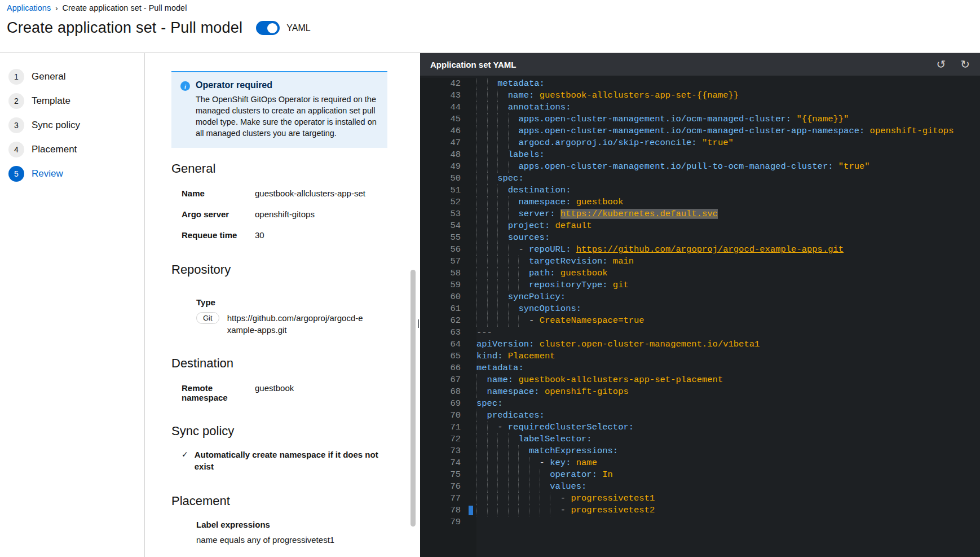 The image size is (980, 557). I want to click on code-line: name: guestbook-allclusters-app-set-plac…, so click(729, 380).